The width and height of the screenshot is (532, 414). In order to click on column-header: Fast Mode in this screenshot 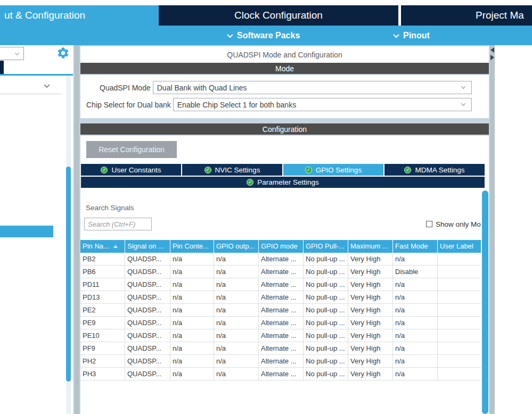, I will do `click(415, 246)`.